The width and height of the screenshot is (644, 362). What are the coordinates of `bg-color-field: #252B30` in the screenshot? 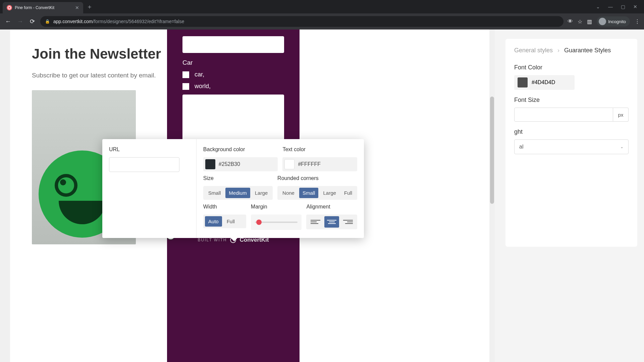 It's located at (241, 164).